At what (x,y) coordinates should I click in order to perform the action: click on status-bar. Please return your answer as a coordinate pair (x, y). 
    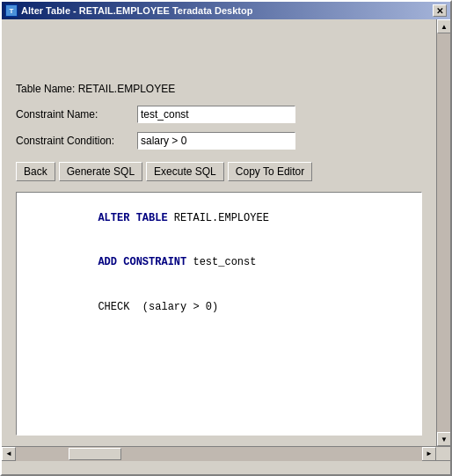
    Looking at the image, I should click on (226, 467).